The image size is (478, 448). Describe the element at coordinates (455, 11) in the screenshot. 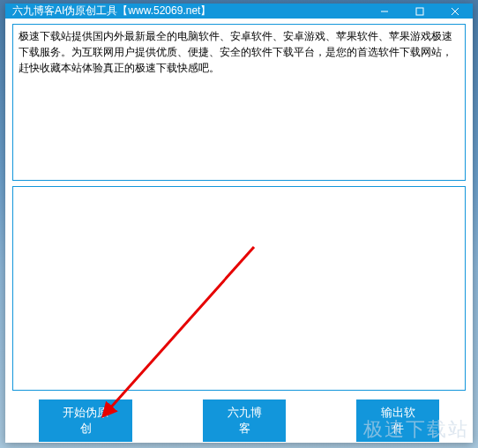

I see `close-icon` at that location.